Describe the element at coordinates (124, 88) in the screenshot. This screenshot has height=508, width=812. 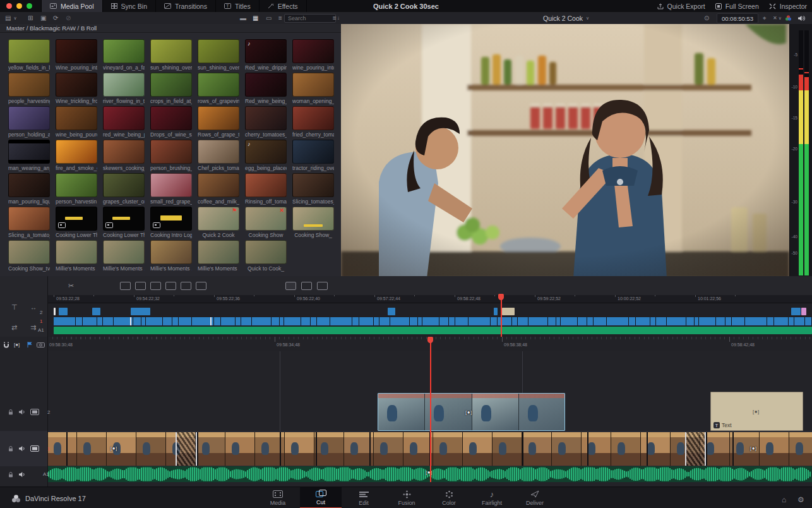
I see `media-clip: river_flowing_in_t…` at that location.